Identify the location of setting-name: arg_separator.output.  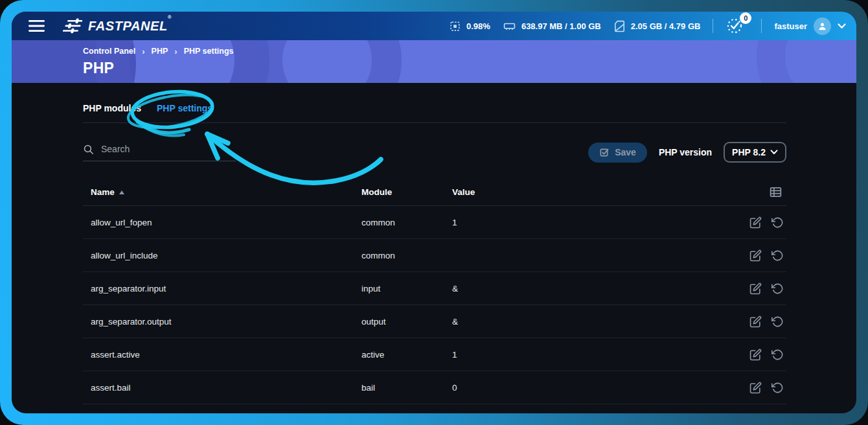
(222, 321).